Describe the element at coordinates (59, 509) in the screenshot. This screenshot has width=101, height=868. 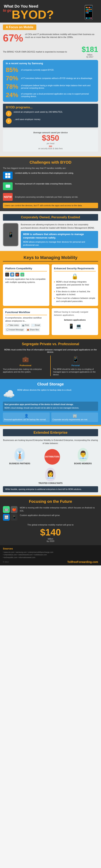
I see `future-text-1: MDM is moving with the mobile enterprise…` at that location.